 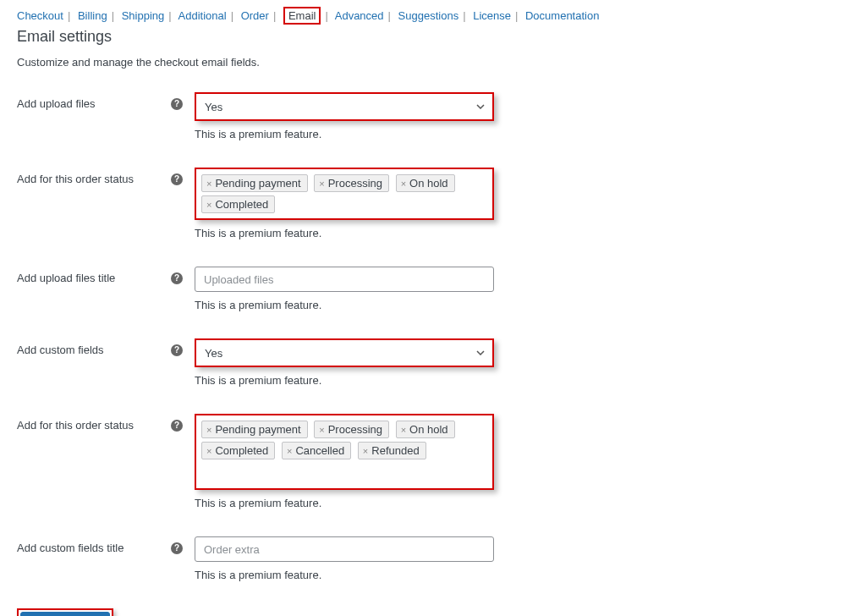 I want to click on order-status-1-tagbox: ×Pending payment ×Processing ×On hold ×C…, so click(x=344, y=194).